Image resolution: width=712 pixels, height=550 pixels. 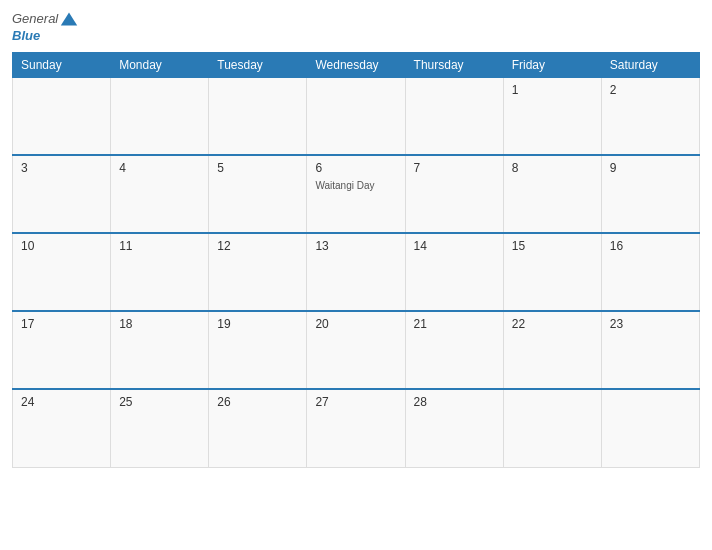 What do you see at coordinates (62, 350) in the screenshot?
I see `calendar-day-cell: 17` at bounding box center [62, 350].